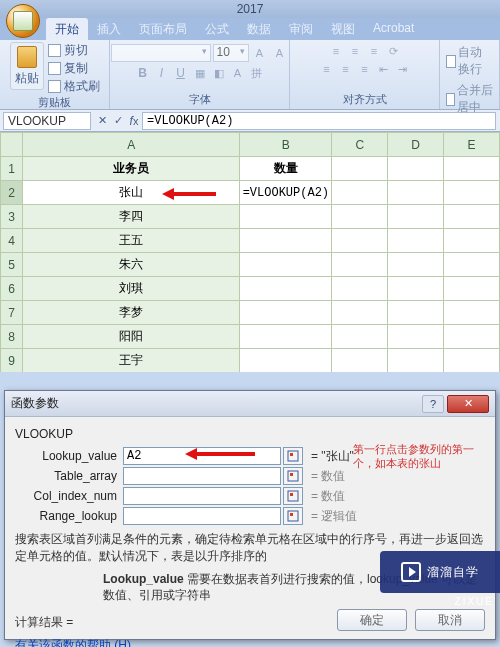 The width and height of the screenshot is (500, 647). Describe the element at coordinates (163, 29) in the screenshot. I see `tab-layout: 页面布局` at that location.